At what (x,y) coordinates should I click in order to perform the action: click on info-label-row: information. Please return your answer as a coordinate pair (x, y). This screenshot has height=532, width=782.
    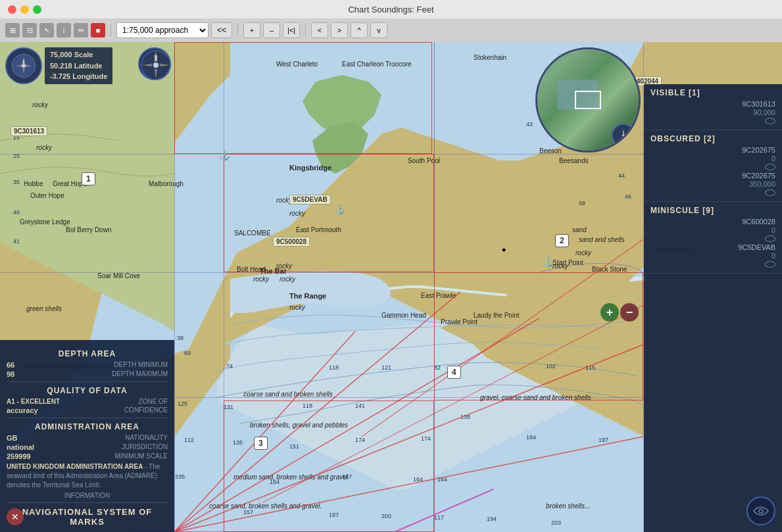
    Looking at the image, I should click on (87, 496).